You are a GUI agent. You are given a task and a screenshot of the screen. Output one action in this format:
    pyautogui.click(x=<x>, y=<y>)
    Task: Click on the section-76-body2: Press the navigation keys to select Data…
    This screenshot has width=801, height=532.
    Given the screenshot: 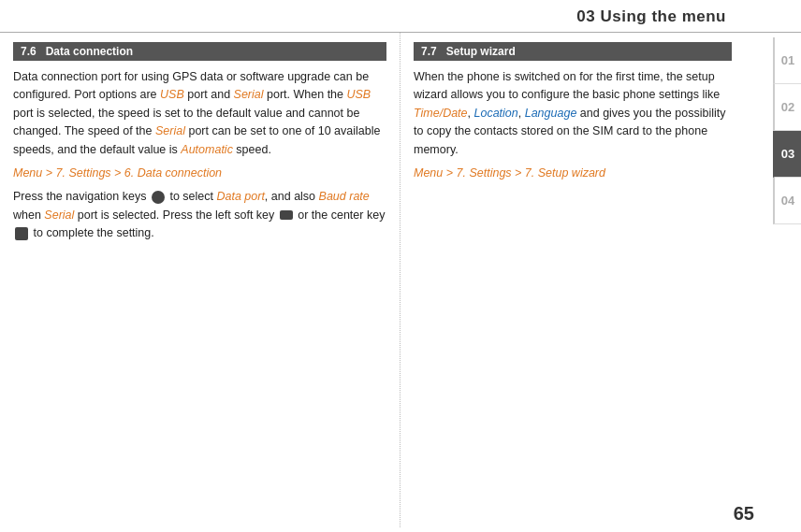 What is the action you would take?
    pyautogui.click(x=200, y=215)
    